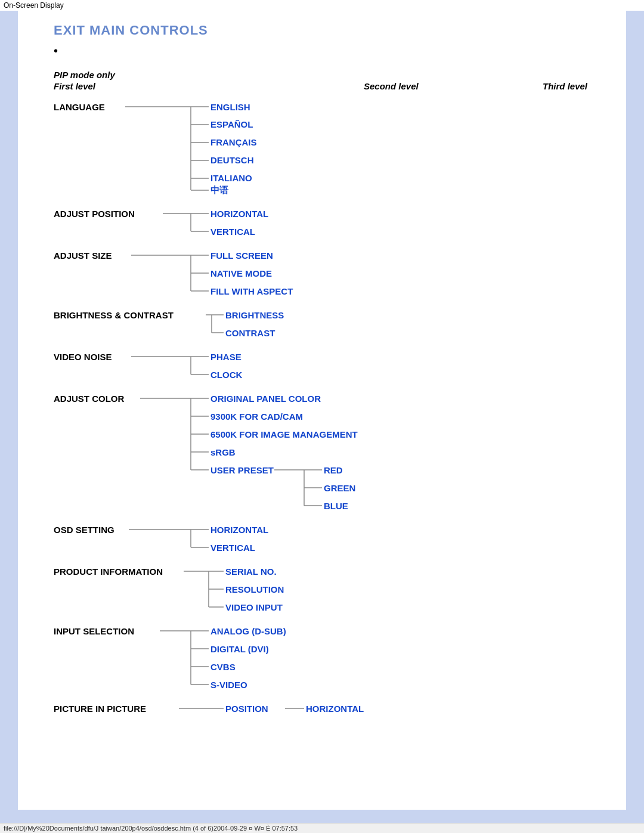 The width and height of the screenshot is (644, 833). I want to click on svg-text: 中语, so click(219, 190).